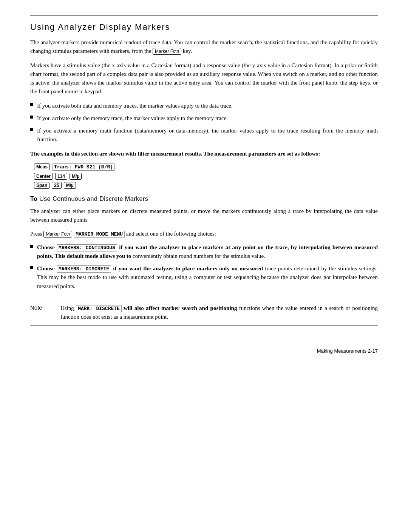 The height and width of the screenshot is (532, 408). What do you see at coordinates (167, 51) in the screenshot?
I see `marker-fctn-key: Marker Fctn` at bounding box center [167, 51].